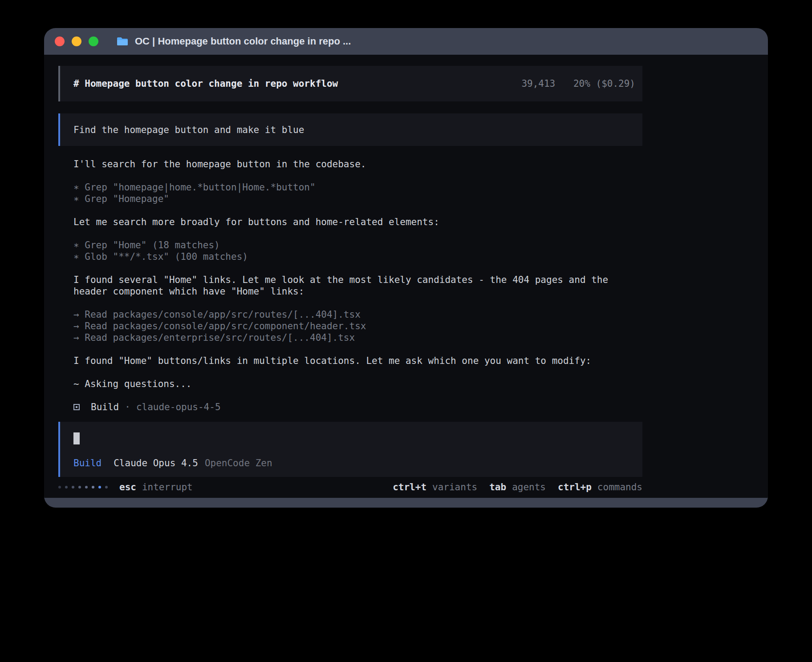  Describe the element at coordinates (600, 487) in the screenshot. I see `hint-commands: ctrl+p commands` at that location.